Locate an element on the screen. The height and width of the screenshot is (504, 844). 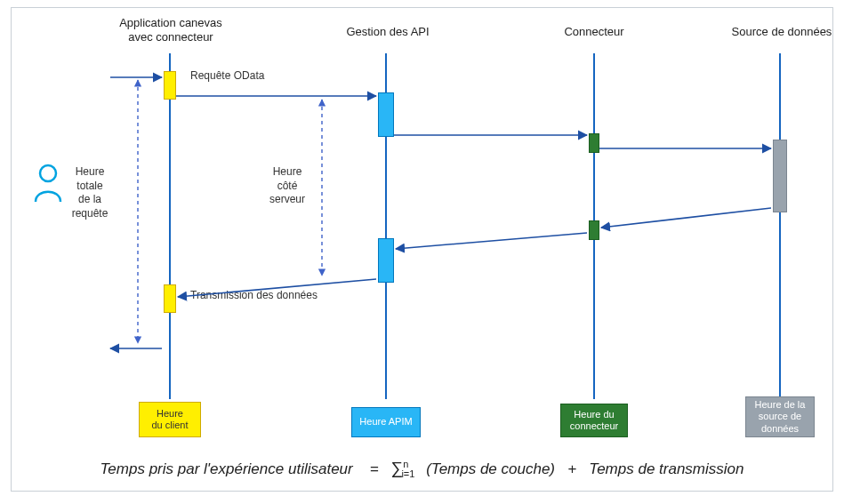
label-total-time: Heuretotalede larequête is located at coordinates (90, 193).